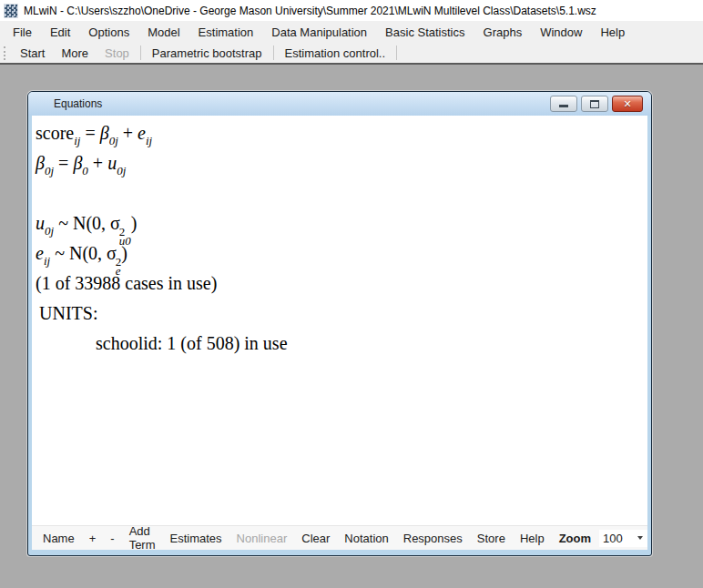  I want to click on toolbar-grip, so click(5, 53).